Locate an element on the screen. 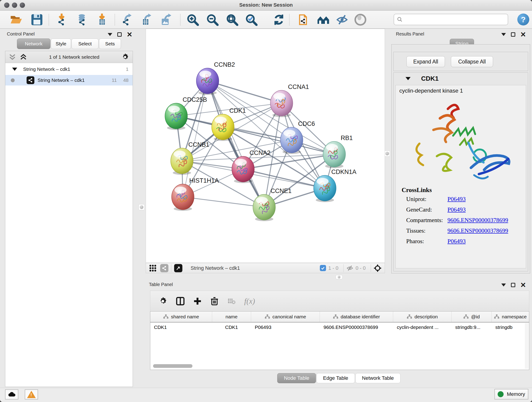 Image resolution: width=532 pixels, height=402 pixels. crosslink-genecard: P06493 is located at coordinates (456, 210).